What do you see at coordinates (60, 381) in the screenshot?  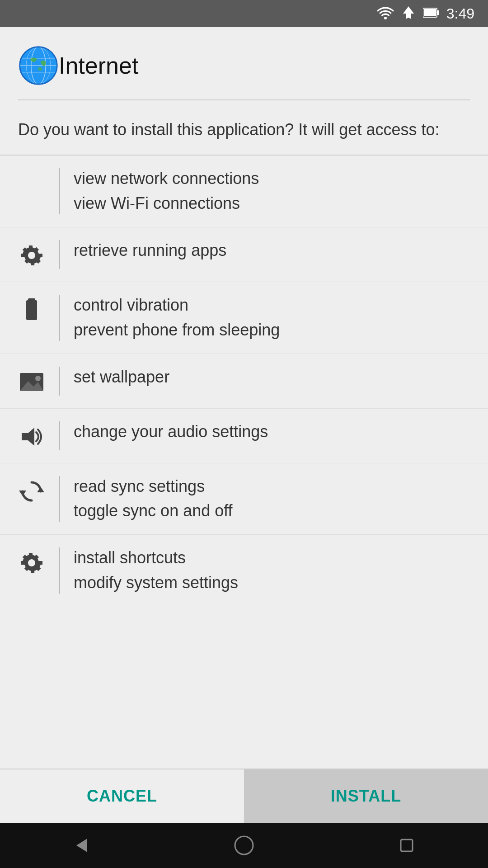 I see `perm-divider-wallpaper` at bounding box center [60, 381].